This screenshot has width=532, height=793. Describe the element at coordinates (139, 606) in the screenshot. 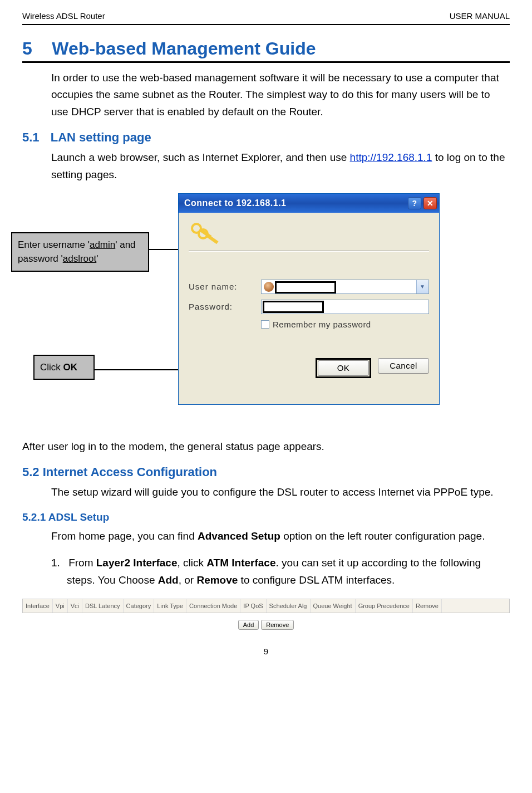

I see `th-category: Category` at that location.